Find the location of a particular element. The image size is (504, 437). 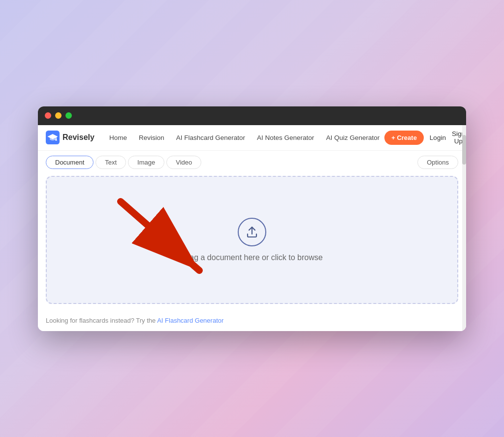

tab-video: Video is located at coordinates (184, 163).